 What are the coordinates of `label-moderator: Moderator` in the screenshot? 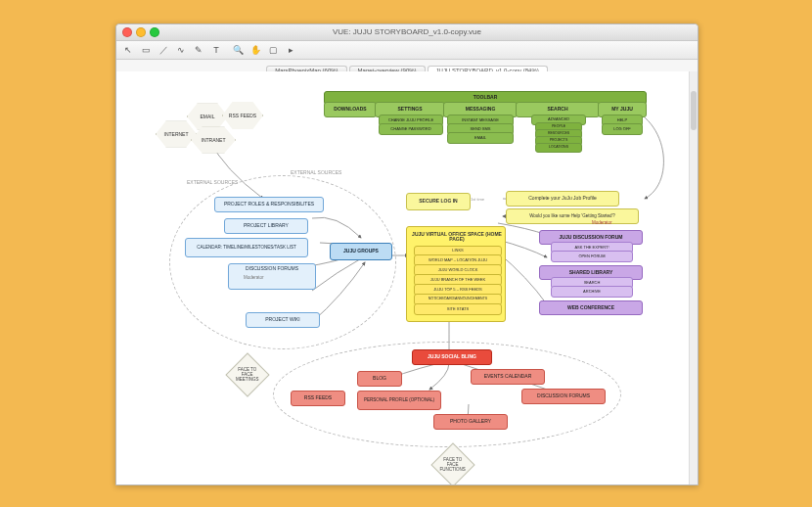 It's located at (254, 278).